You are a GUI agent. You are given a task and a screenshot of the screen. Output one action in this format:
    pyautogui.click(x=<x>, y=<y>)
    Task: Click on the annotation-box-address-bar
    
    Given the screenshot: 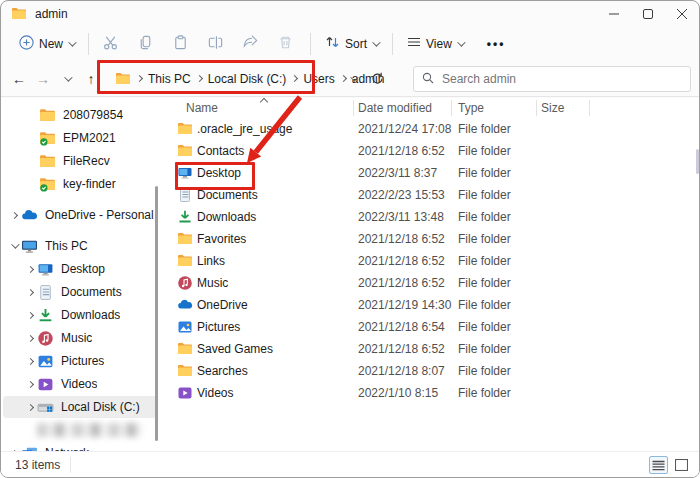 What is the action you would take?
    pyautogui.click(x=206, y=77)
    